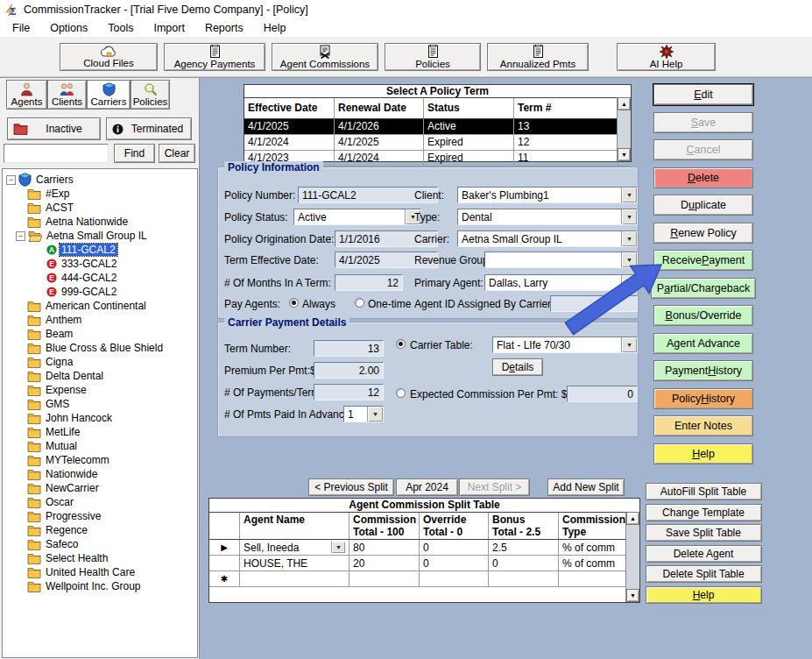 The image size is (812, 659). I want to click on pay-onetime-radio, so click(359, 303).